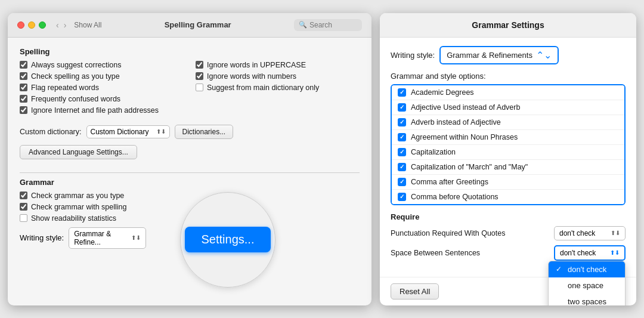 The height and width of the screenshot is (318, 644). Describe the element at coordinates (76, 65) in the screenshot. I see `always-suggest-label: Always suggest corrections` at that location.